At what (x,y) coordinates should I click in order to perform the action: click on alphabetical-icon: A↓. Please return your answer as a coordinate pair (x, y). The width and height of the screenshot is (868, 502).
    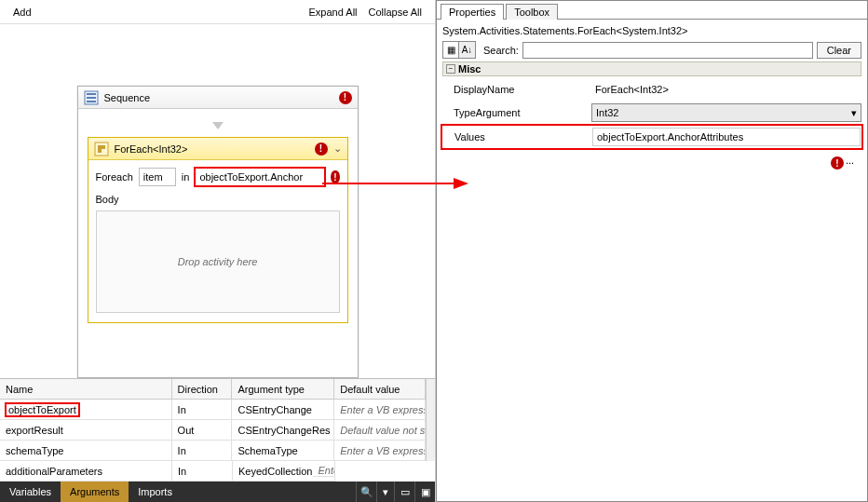
    Looking at the image, I should click on (468, 50).